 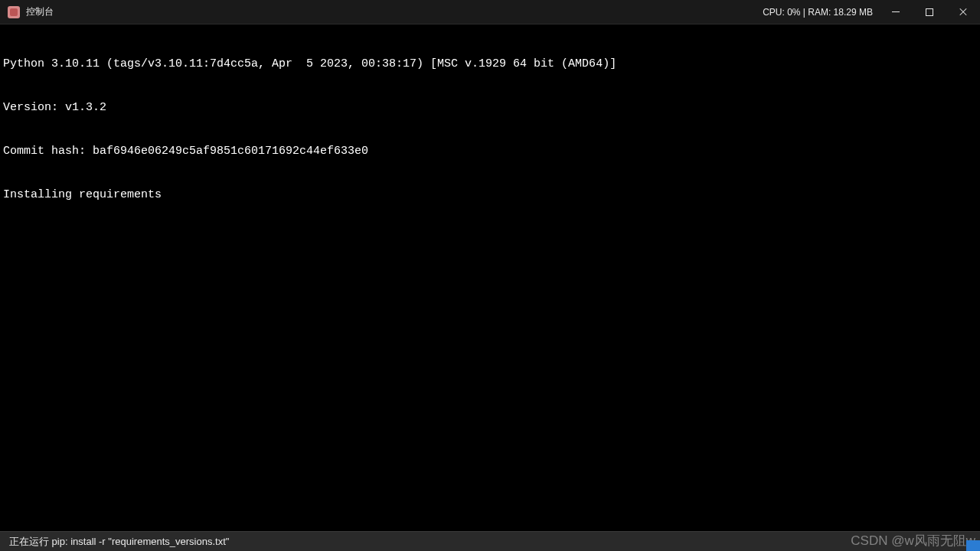 I want to click on close-button, so click(x=963, y=12).